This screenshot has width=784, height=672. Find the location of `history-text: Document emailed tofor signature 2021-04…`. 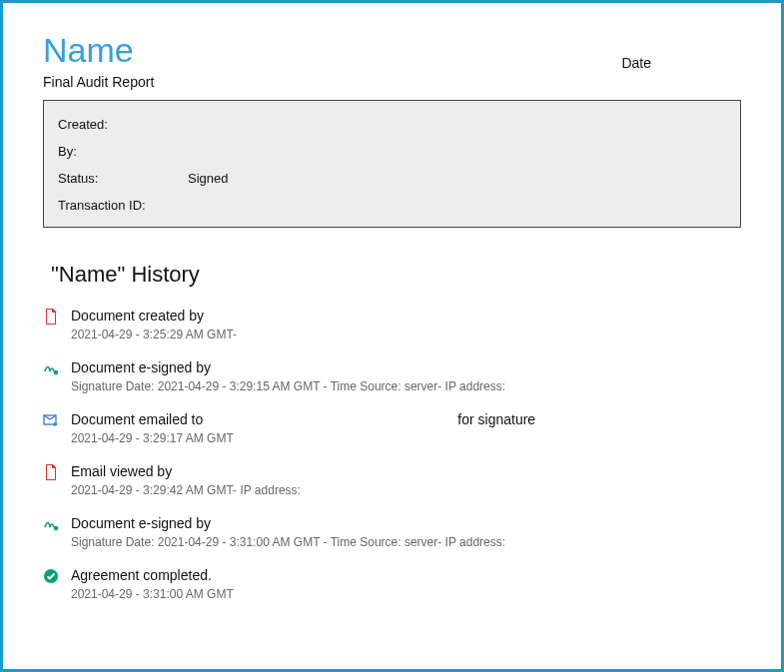

history-text: Document emailed tofor signature 2021-04… is located at coordinates (405, 428).